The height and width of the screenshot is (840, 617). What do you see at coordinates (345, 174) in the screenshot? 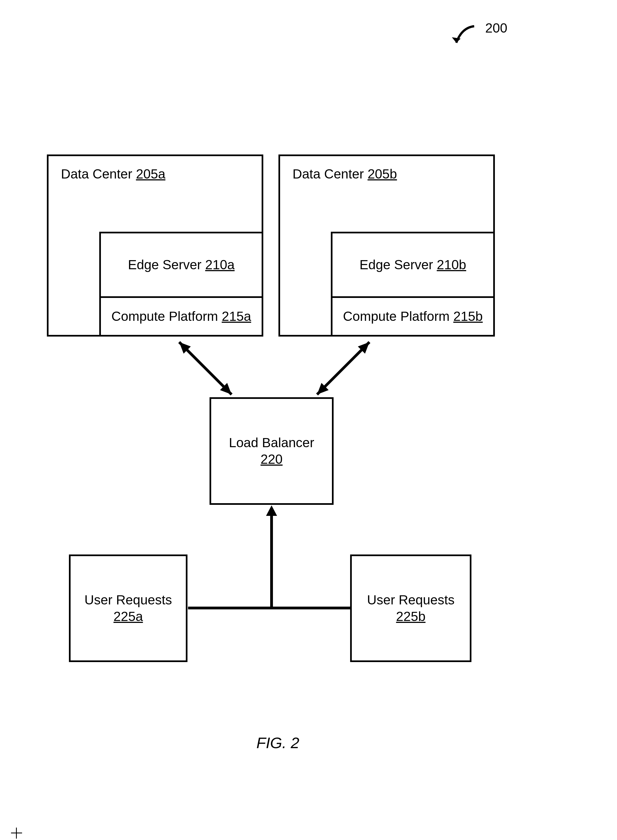
I see `data-center-b-label: Data Center 205b` at bounding box center [345, 174].